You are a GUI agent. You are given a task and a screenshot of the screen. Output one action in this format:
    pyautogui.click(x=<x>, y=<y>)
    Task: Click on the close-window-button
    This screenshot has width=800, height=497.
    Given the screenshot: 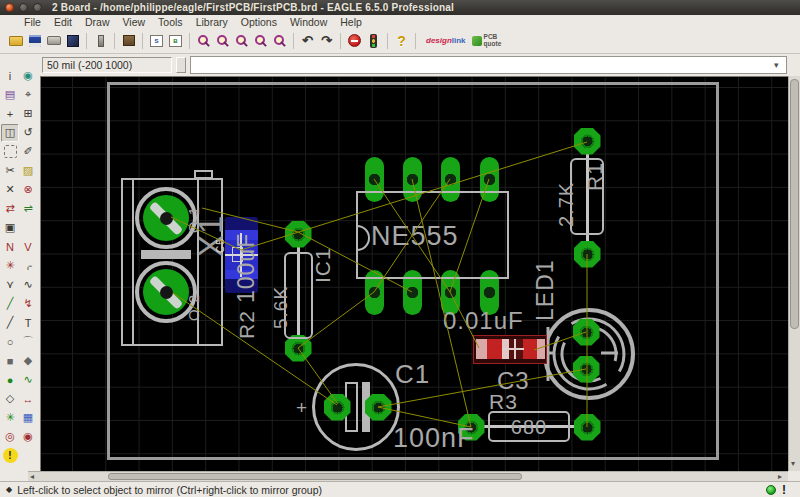 What is the action you would take?
    pyautogui.click(x=10, y=8)
    